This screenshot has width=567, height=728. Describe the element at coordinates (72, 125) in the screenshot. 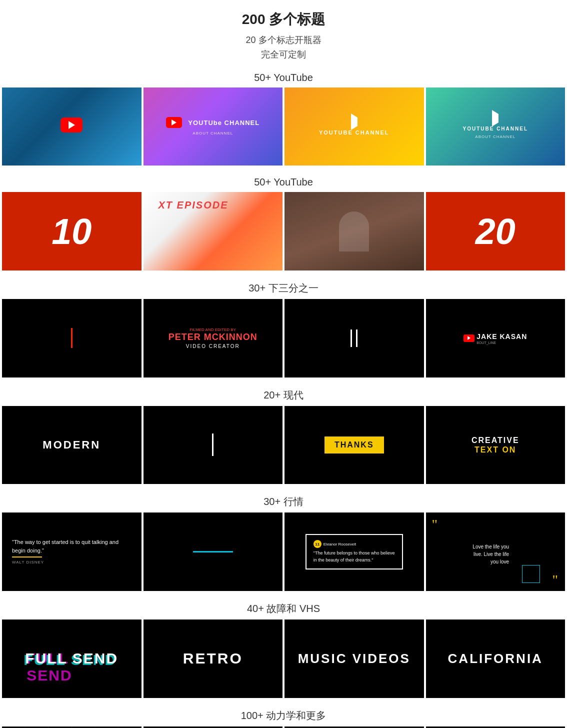

I see `youtube-icon` at that location.